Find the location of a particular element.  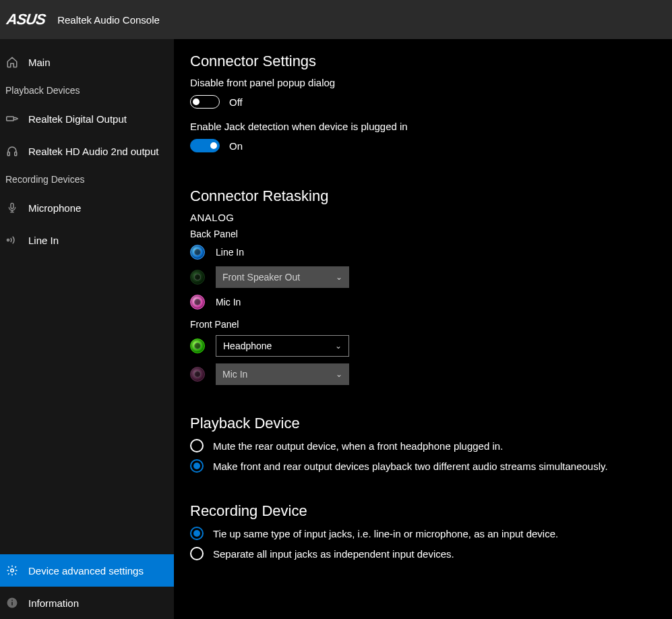

sidebar-item-label: Microphone is located at coordinates (55, 208).